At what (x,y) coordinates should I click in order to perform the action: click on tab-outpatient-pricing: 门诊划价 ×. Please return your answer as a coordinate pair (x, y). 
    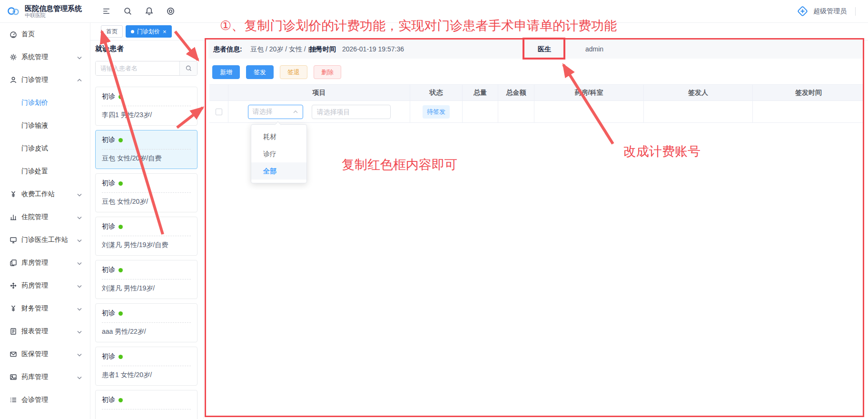
    Looking at the image, I should click on (148, 31).